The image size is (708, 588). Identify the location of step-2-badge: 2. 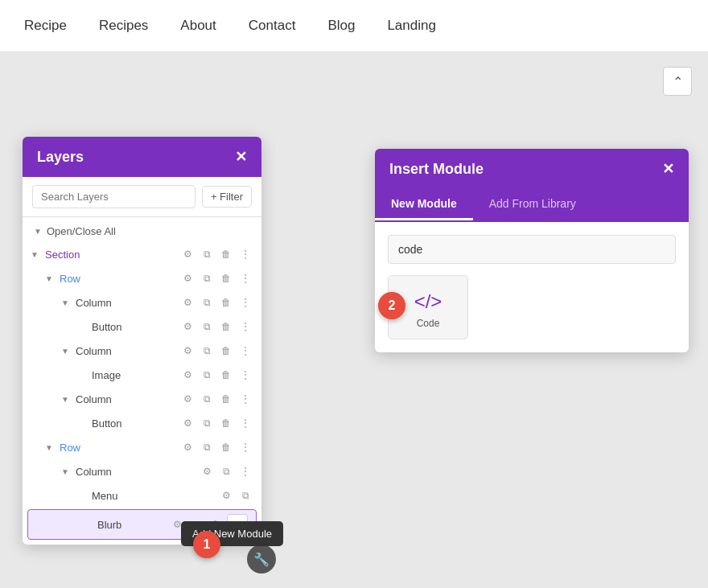
(392, 306).